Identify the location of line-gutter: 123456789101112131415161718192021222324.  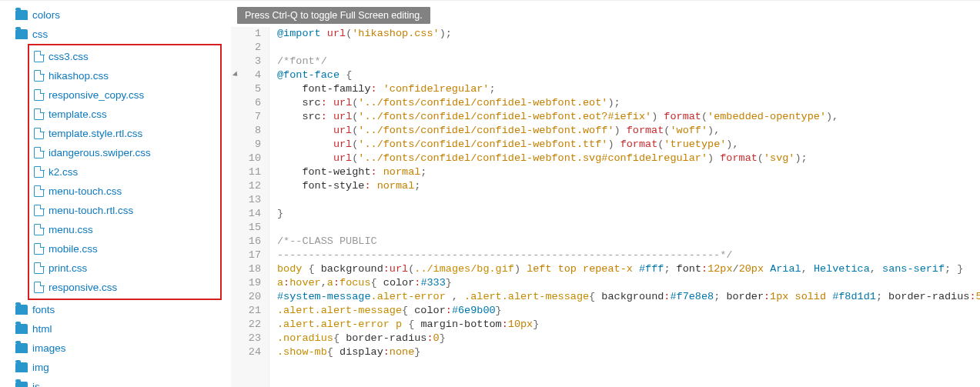
(250, 207).